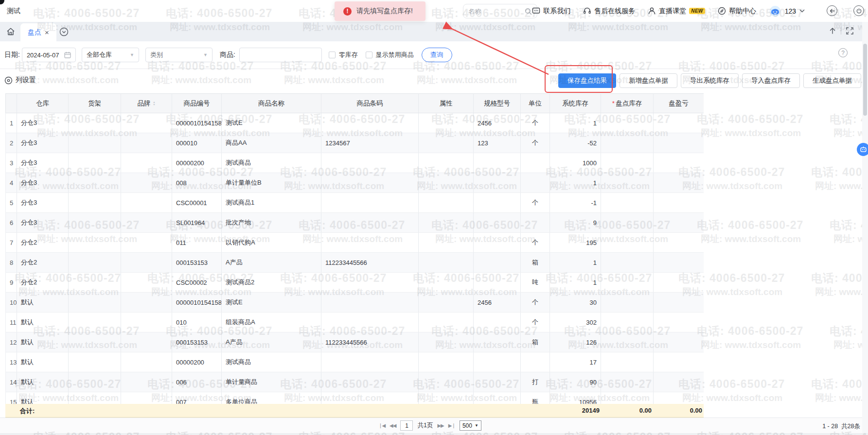 Image resolution: width=868 pixels, height=435 pixels. Describe the element at coordinates (775, 11) in the screenshot. I see `avatar` at that location.